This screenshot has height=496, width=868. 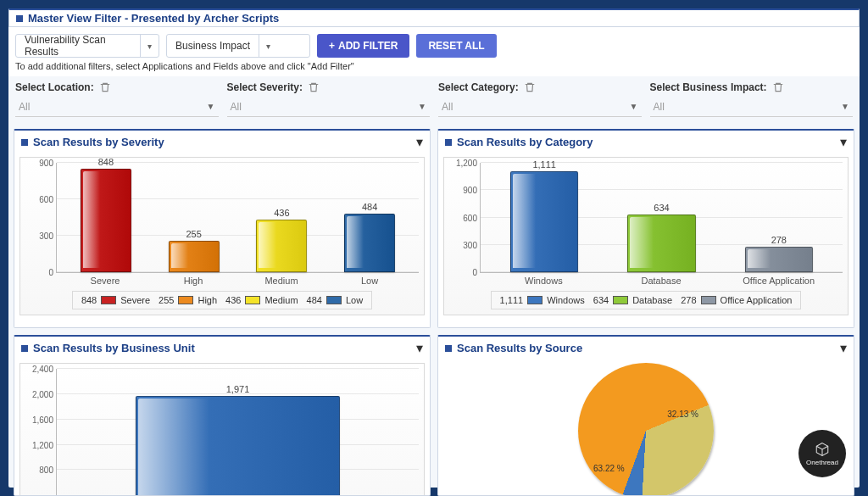 What do you see at coordinates (117, 87) in the screenshot?
I see `selector-label: Select Location:` at bounding box center [117, 87].